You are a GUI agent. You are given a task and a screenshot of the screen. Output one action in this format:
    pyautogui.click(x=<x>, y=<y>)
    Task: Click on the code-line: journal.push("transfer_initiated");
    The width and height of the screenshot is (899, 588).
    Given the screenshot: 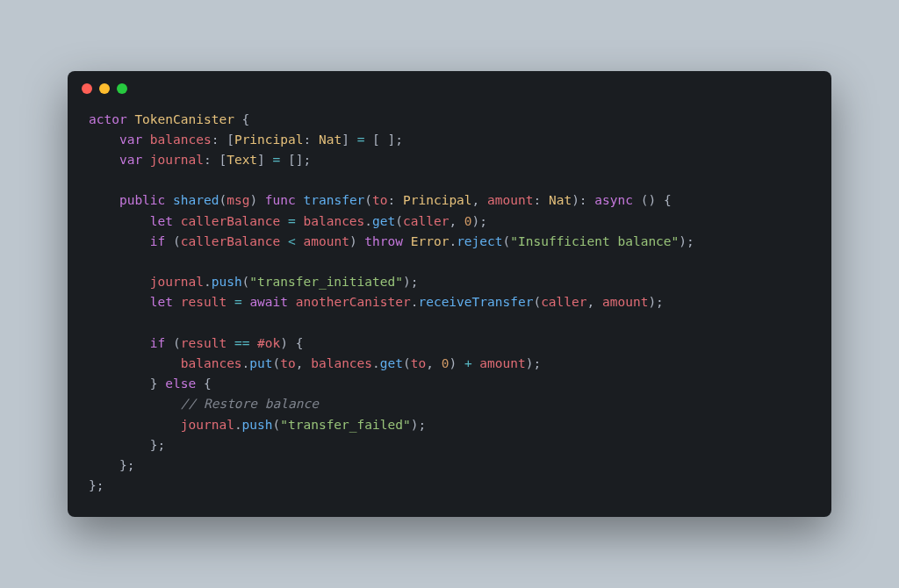 What is the action you would take?
    pyautogui.click(x=284, y=282)
    